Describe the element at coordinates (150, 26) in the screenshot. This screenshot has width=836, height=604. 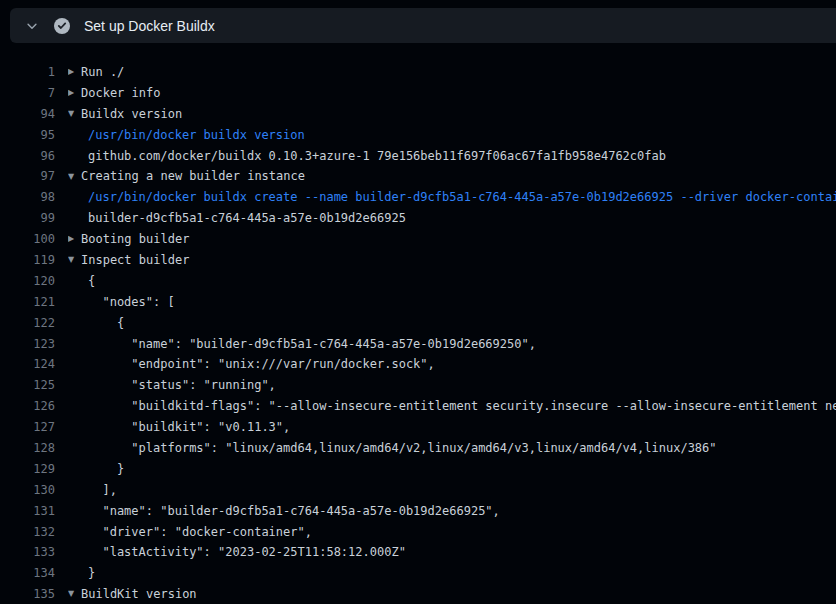
I see `step-title: Set up Docker Buildx` at that location.